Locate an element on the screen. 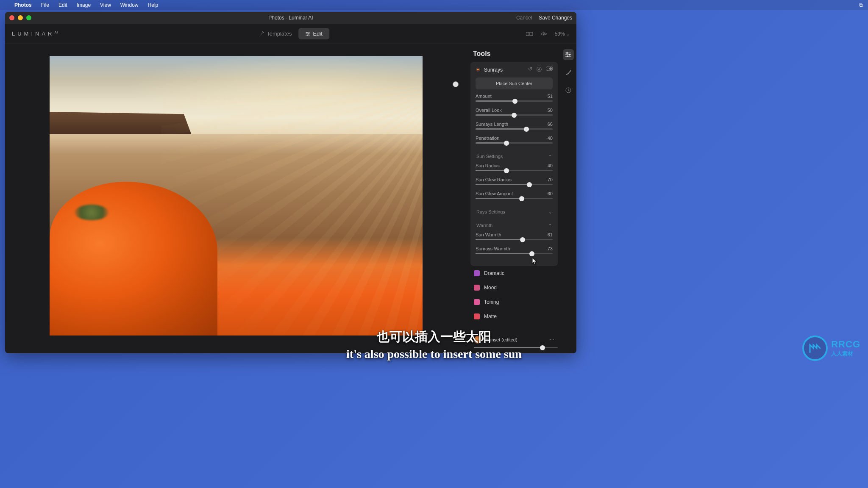  menu-help: Help is located at coordinates (153, 5).